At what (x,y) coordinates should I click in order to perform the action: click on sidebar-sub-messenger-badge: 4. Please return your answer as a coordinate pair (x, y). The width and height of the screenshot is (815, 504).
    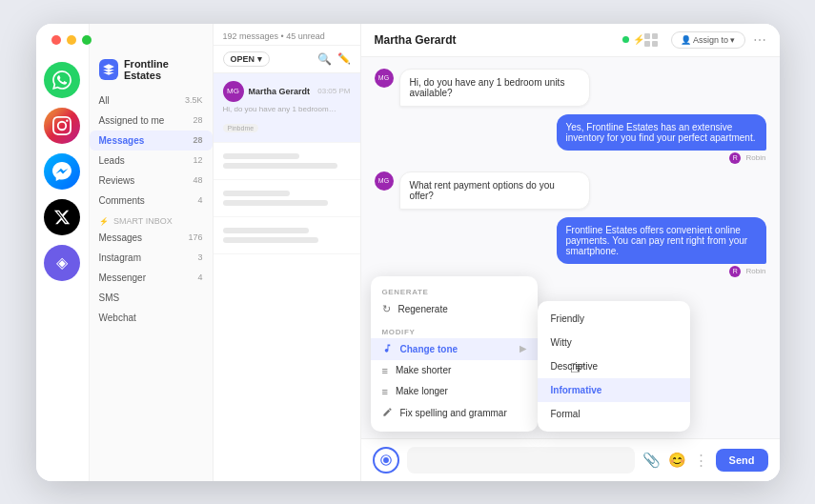
    Looking at the image, I should click on (200, 277).